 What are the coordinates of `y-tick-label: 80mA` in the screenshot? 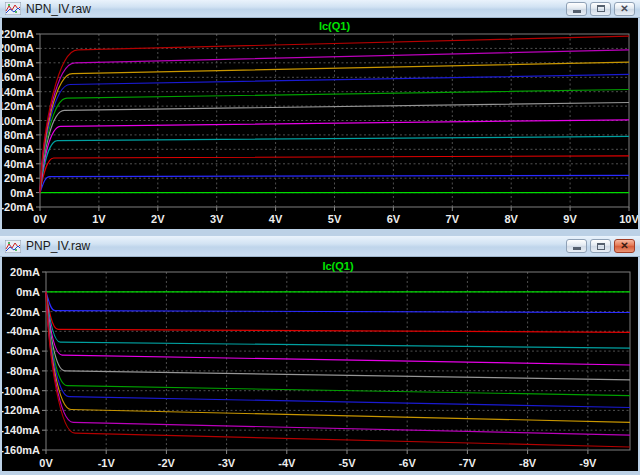 It's located at (19, 135).